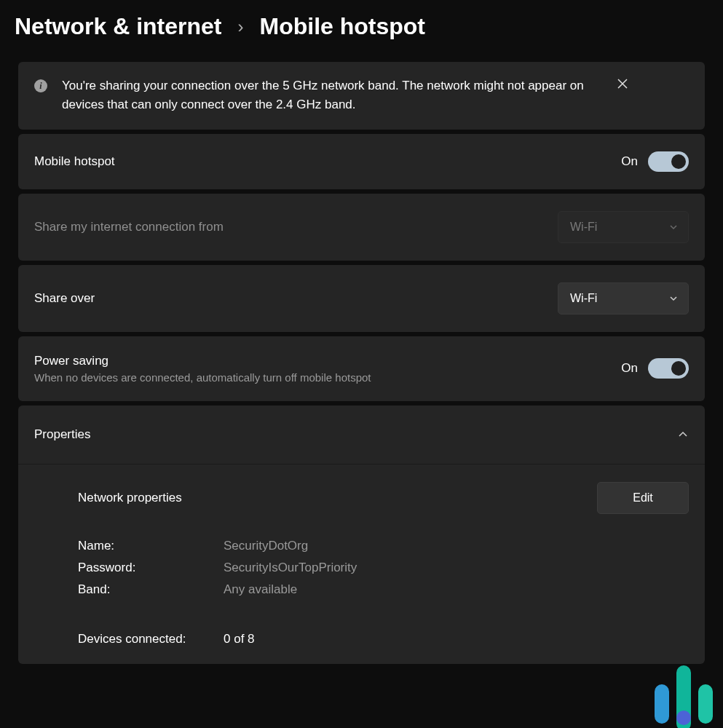 The width and height of the screenshot is (723, 728). What do you see at coordinates (331, 96) in the screenshot?
I see `info-banner-text: You're sharing your connection over the …` at bounding box center [331, 96].